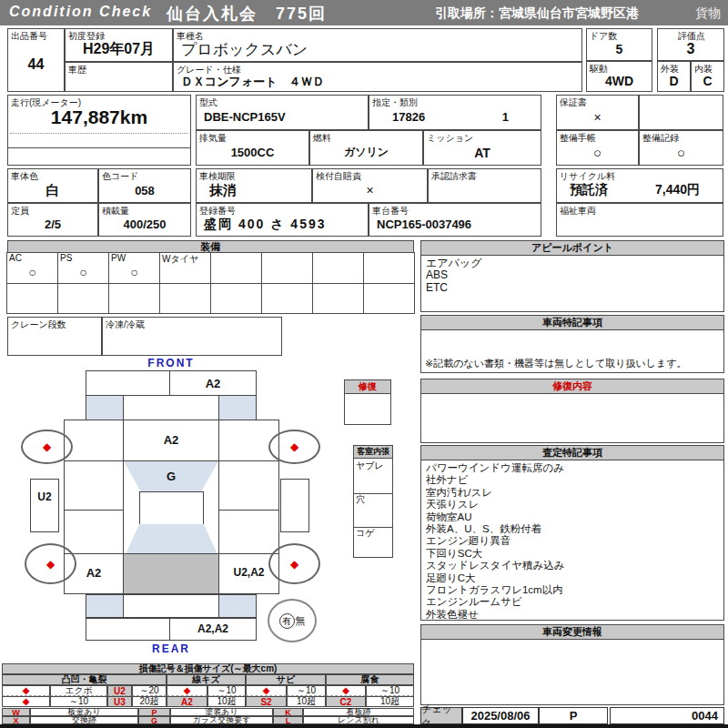  Describe the element at coordinates (640, 190) in the screenshot. I see `recycle-fee-values: 預託済 7,440円` at that location.